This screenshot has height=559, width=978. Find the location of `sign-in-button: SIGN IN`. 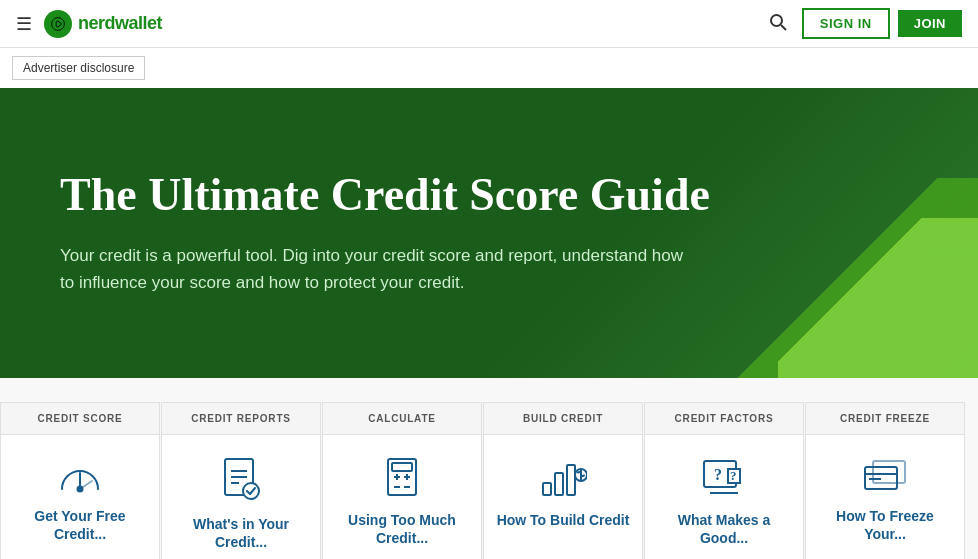

sign-in-button: SIGN IN is located at coordinates (846, 24).